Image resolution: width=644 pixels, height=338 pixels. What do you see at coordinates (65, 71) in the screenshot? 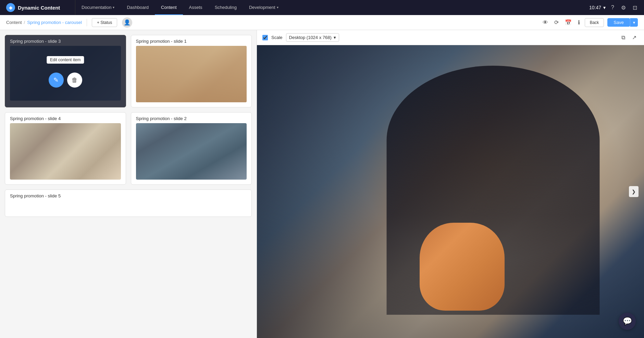
I see `slide-card-3: Spring promotion - slide 3 Edit content …` at bounding box center [65, 71].